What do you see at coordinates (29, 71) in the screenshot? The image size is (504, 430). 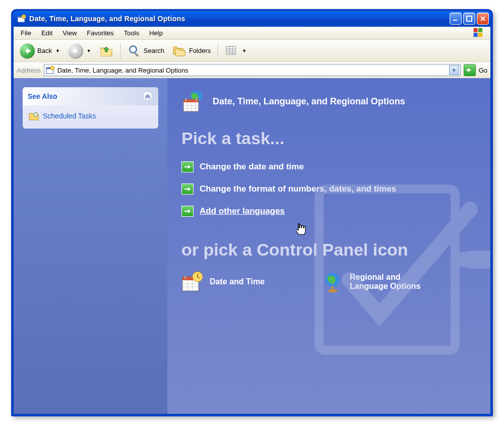 I see `address-label: Address` at bounding box center [29, 71].